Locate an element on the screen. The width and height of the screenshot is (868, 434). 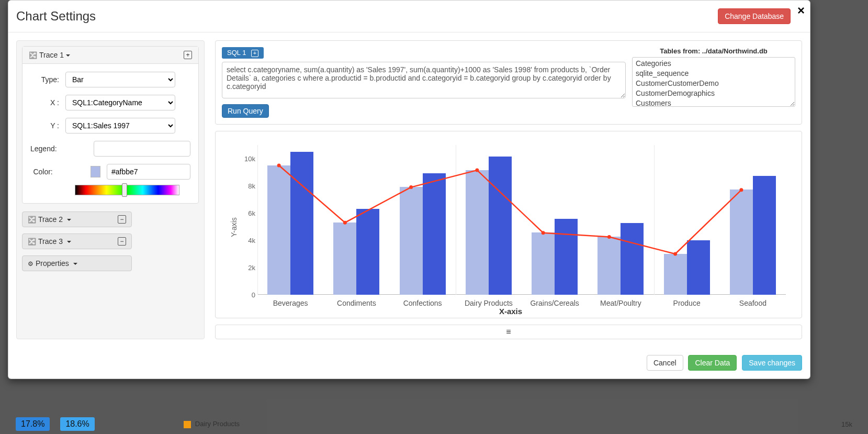
trace-2-title: Trace 2 is located at coordinates (50, 219).